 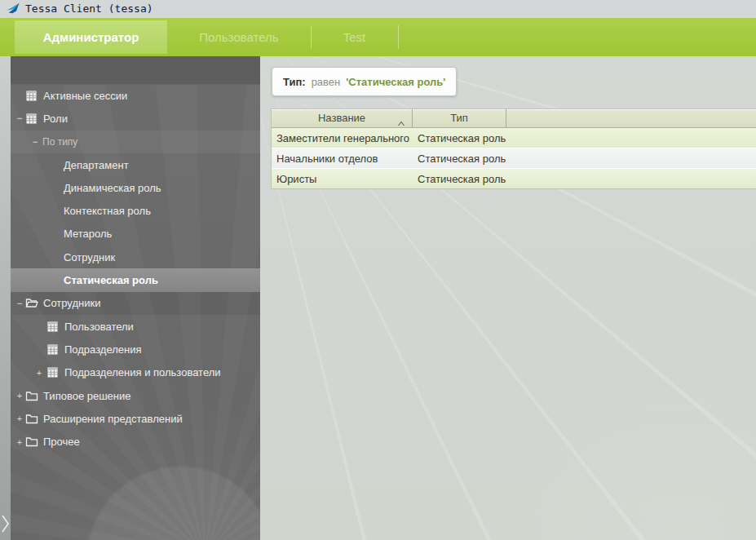 I want to click on tree-item-label: Активные сессии, so click(x=85, y=96).